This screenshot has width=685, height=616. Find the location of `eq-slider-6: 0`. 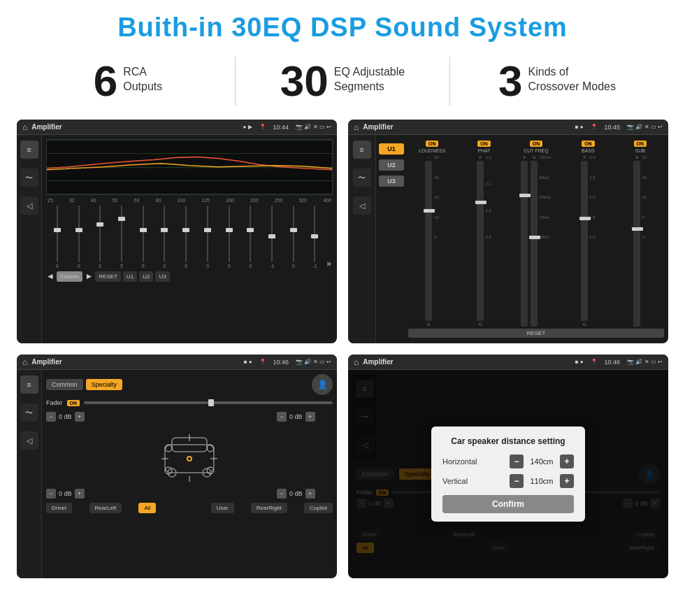

eq-slider-6: 0 is located at coordinates (186, 237).